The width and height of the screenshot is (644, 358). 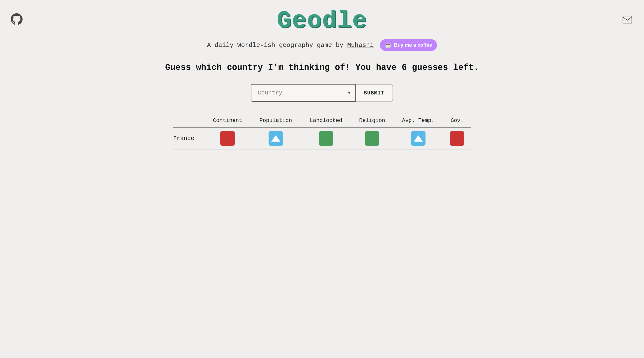 What do you see at coordinates (322, 132) in the screenshot?
I see `guesses-table: Continent Population Landlocked Religion…` at bounding box center [322, 132].